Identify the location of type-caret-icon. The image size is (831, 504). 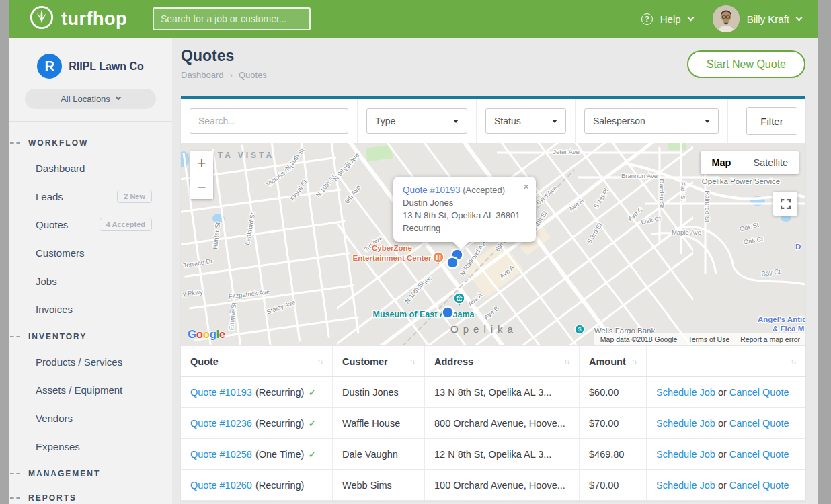
(456, 121).